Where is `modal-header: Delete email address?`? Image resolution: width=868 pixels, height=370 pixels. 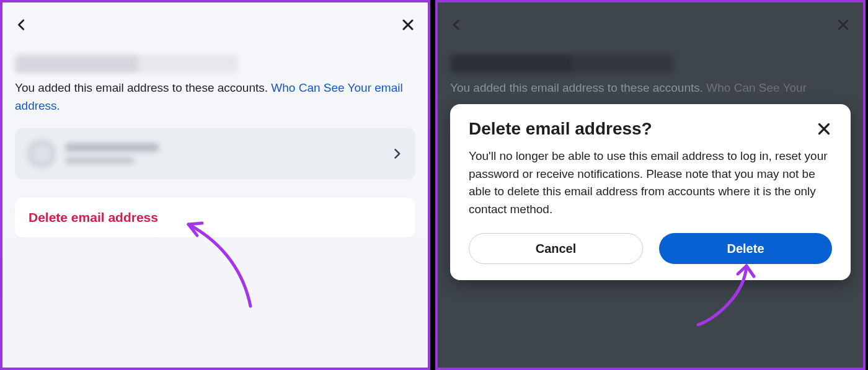
modal-header: Delete email address? is located at coordinates (650, 129).